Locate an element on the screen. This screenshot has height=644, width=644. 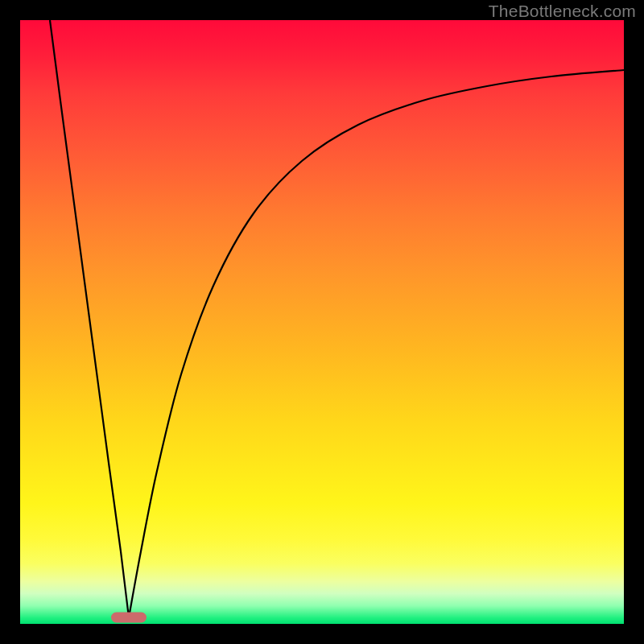
watermark-text: TheBottleneck.com is located at coordinates (562, 11).